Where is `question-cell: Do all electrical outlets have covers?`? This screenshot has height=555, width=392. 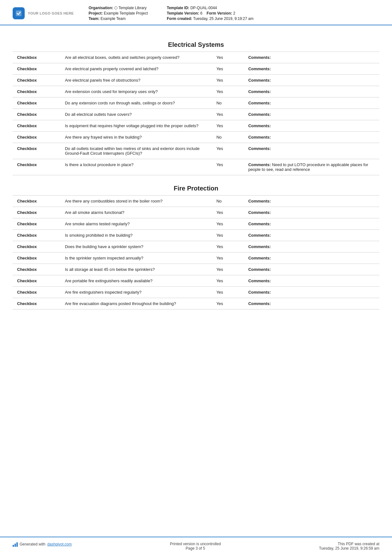 question-cell: Do all electrical outlets have covers? is located at coordinates (136, 115).